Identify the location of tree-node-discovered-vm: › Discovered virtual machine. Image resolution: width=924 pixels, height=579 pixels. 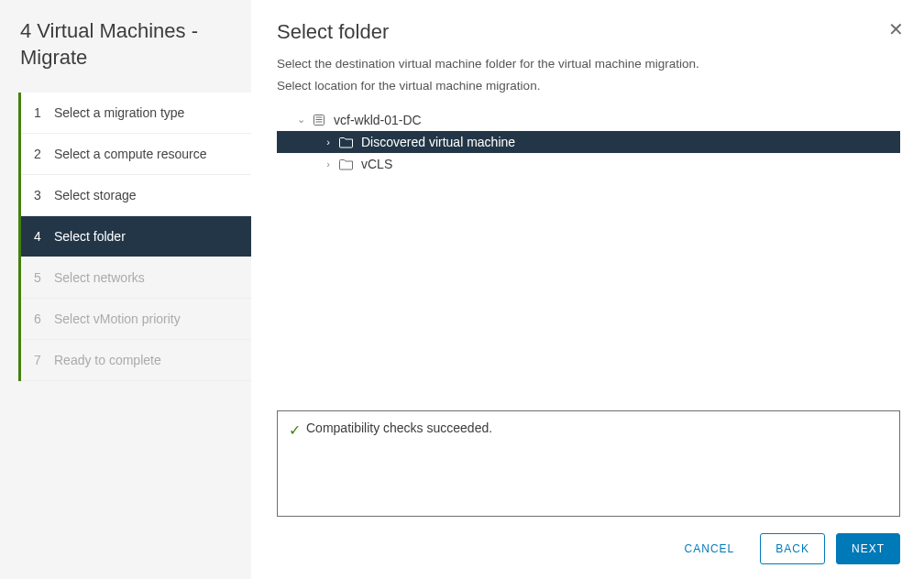
(588, 142).